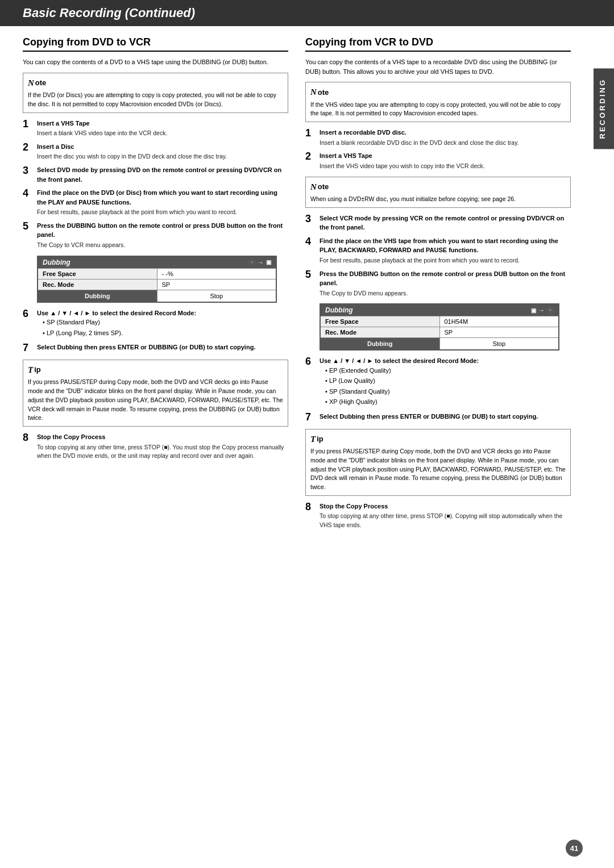 This screenshot has width=614, height=868. Describe the element at coordinates (156, 348) in the screenshot. I see `left-step-7: 7 Select Dubbing then press ENTER or DUB…` at that location.